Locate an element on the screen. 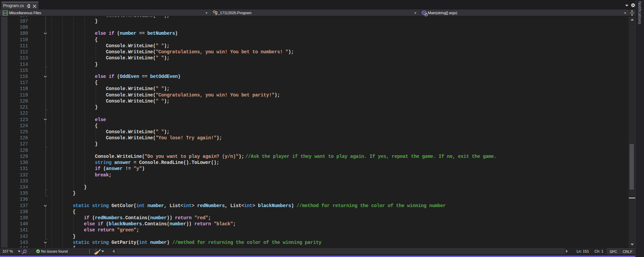 The image size is (644, 257). svg-text: C# is located at coordinates (5, 13).